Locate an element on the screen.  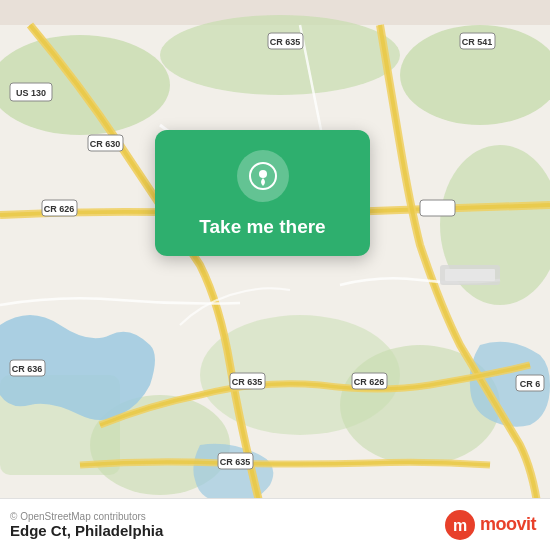
svg-text: CR 541 is located at coordinates (478, 42).